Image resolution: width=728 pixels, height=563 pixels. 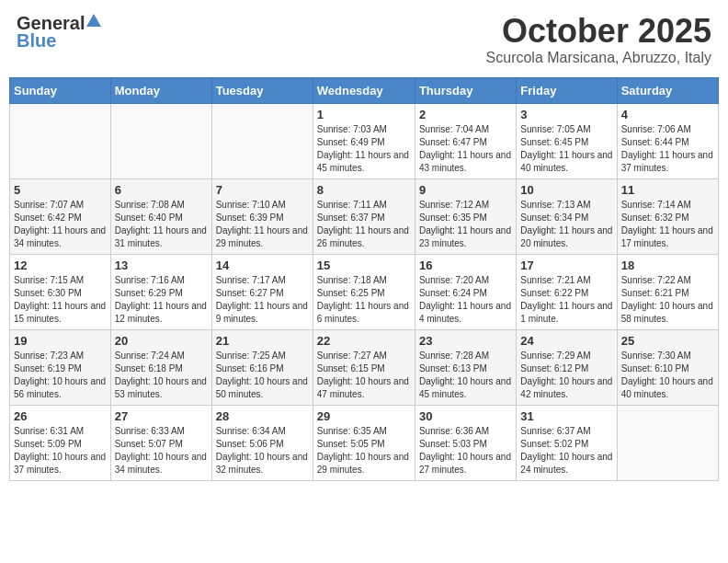 What do you see at coordinates (599, 40) in the screenshot?
I see `title-area: October 2025 Scurcola Marsicana, Abruzzo…` at bounding box center [599, 40].